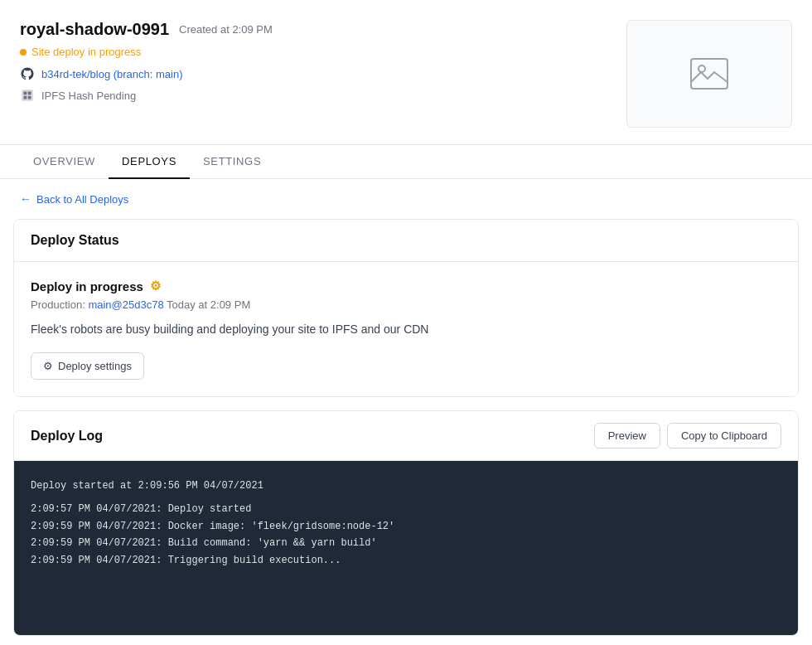 Image resolution: width=812 pixels, height=645 pixels. What do you see at coordinates (323, 74) in the screenshot?
I see `repo-row: b34rd-tek/blog (branch: main)` at bounding box center [323, 74].